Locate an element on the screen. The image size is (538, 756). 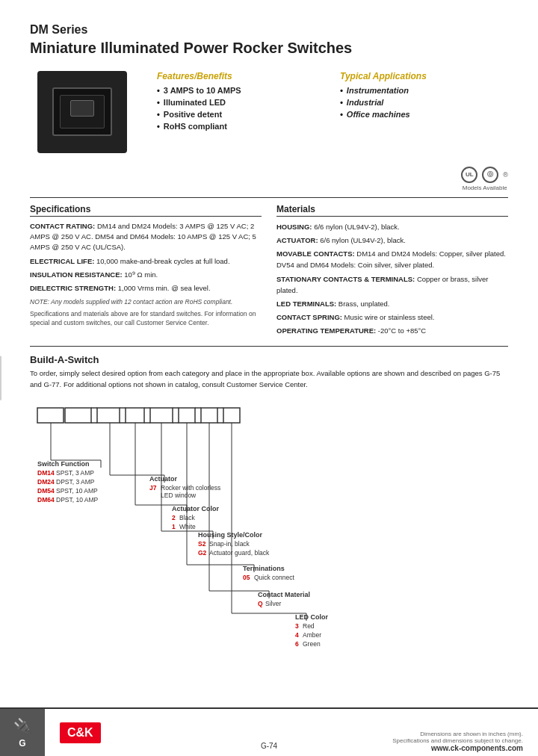
features-list: 3 AMPS to 10 AMPS Illuminated LED Positi… is located at coordinates (241, 108).